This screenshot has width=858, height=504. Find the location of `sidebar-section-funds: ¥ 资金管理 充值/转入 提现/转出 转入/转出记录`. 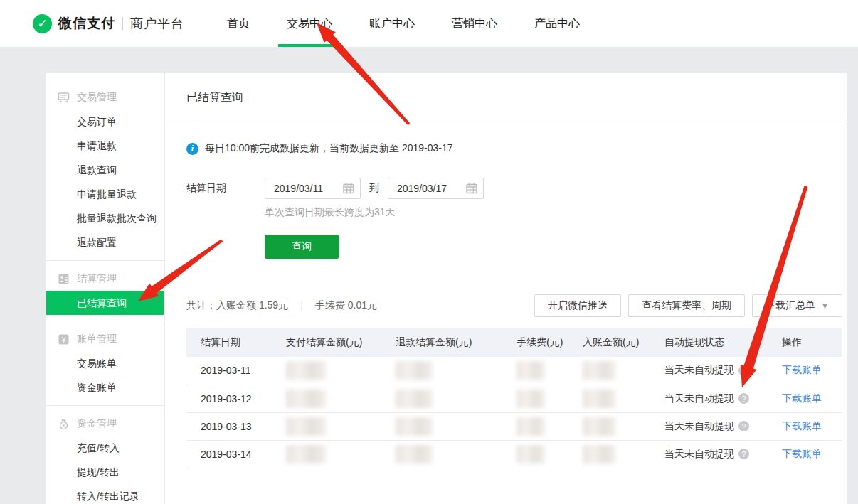

sidebar-section-funds: ¥ 资金管理 充值/转入 提现/转出 转入/转出记录 is located at coordinates (105, 458).